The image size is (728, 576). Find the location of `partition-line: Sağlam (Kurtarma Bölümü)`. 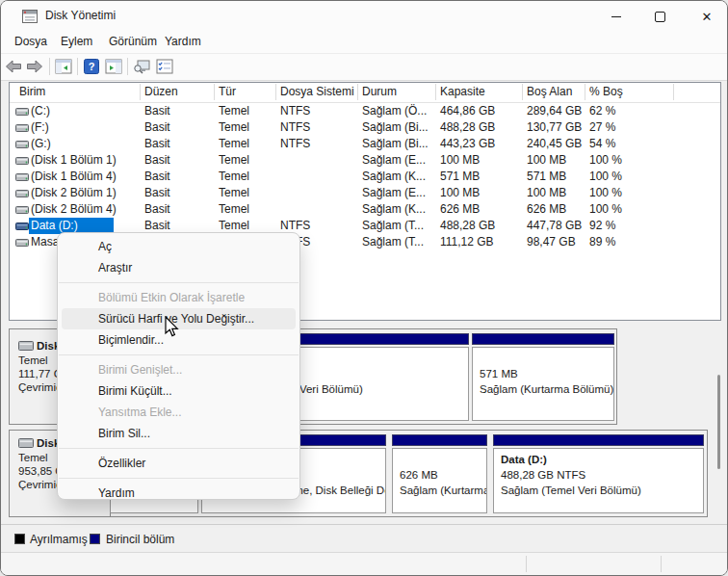

partition-line: Sağlam (Kurtarma Bölümü) is located at coordinates (547, 389).